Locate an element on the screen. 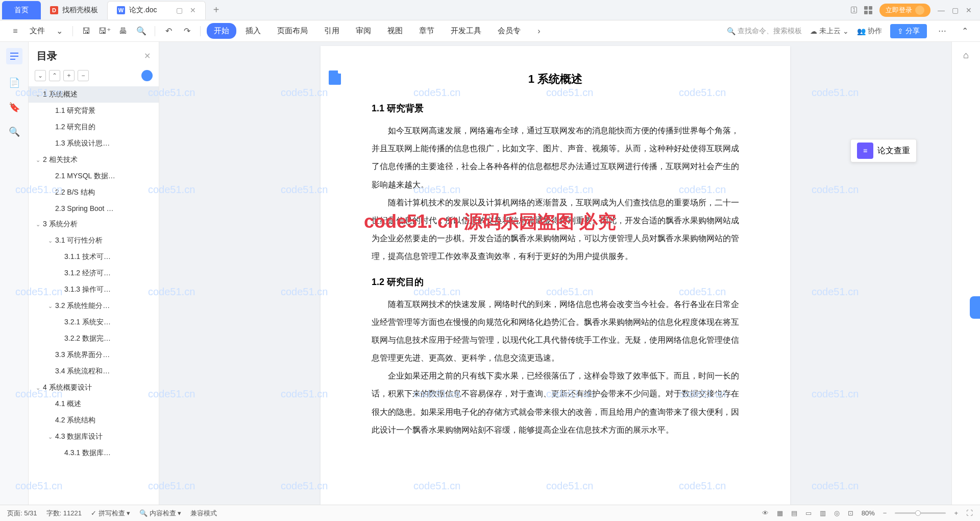  collab-button: 👥 协作 is located at coordinates (870, 31).